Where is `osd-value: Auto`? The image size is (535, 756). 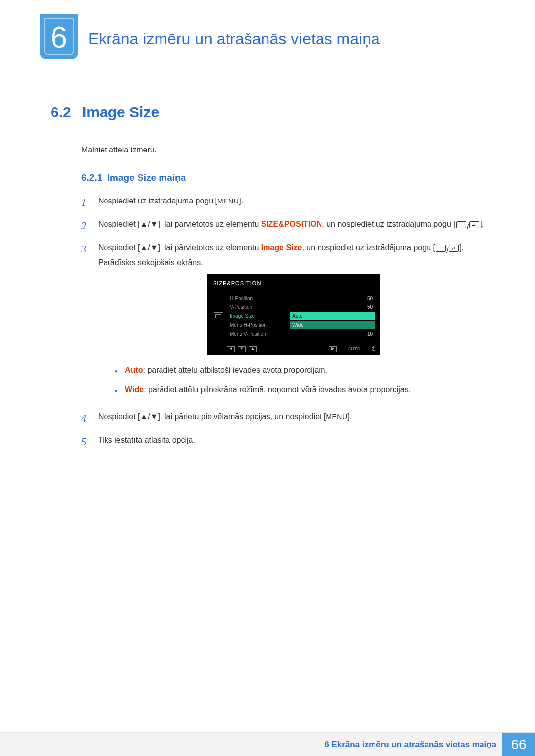
osd-value: Auto is located at coordinates (333, 316).